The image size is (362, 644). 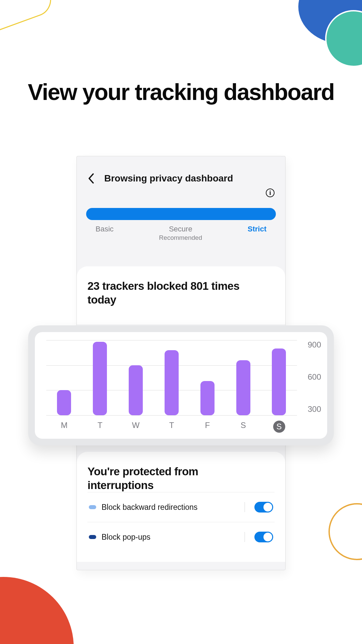 I want to click on chart-y-axis: 900600300, so click(x=309, y=378).